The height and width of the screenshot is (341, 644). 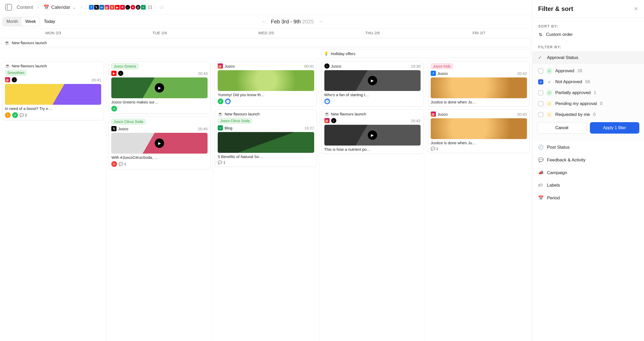 I want to click on option-label: Approved, so click(x=565, y=71).